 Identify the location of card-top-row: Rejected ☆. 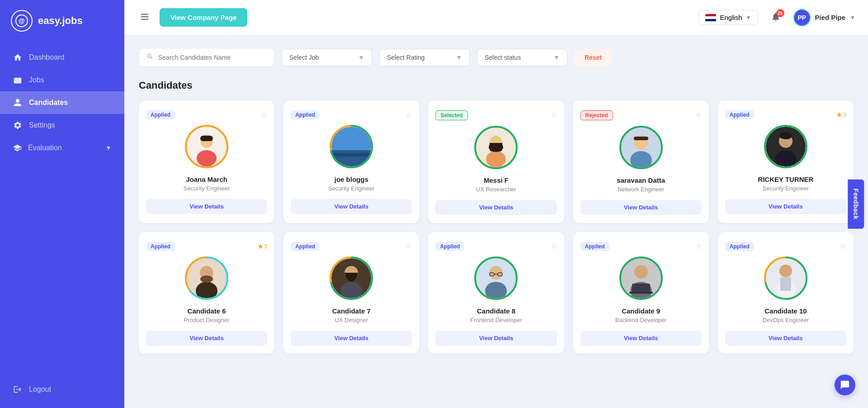
(641, 115).